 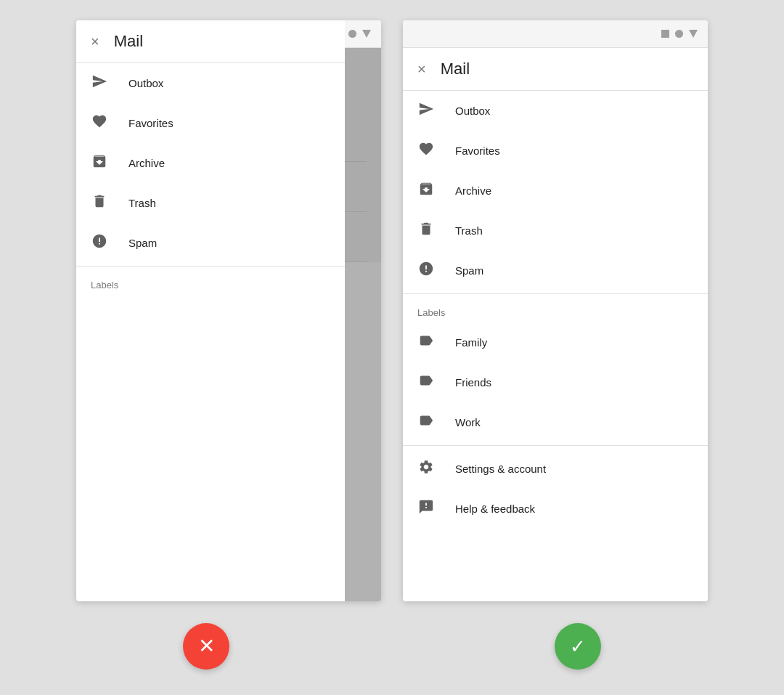 I want to click on bottom-row: ✕ ✓, so click(x=392, y=646).